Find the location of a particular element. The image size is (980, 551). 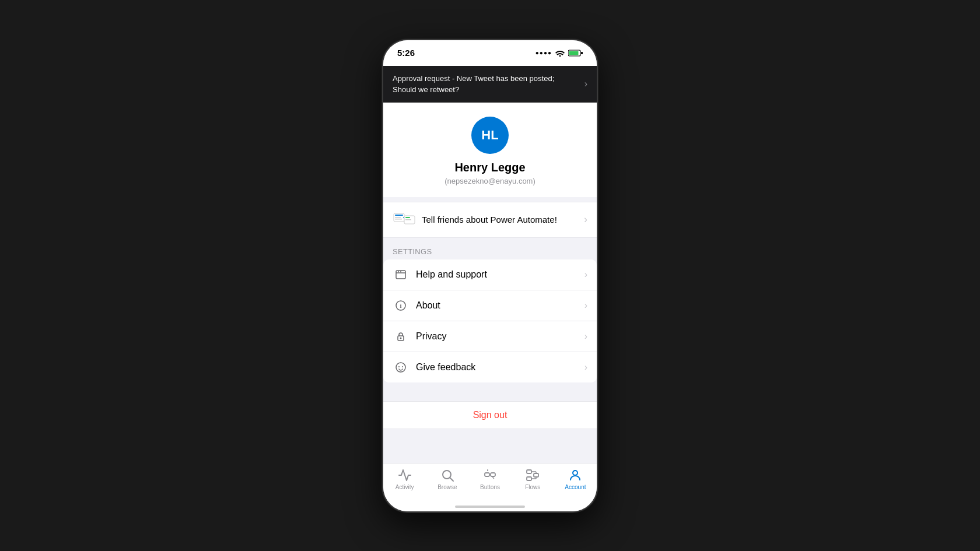

nav-item-buttons: Buttons is located at coordinates (490, 479).